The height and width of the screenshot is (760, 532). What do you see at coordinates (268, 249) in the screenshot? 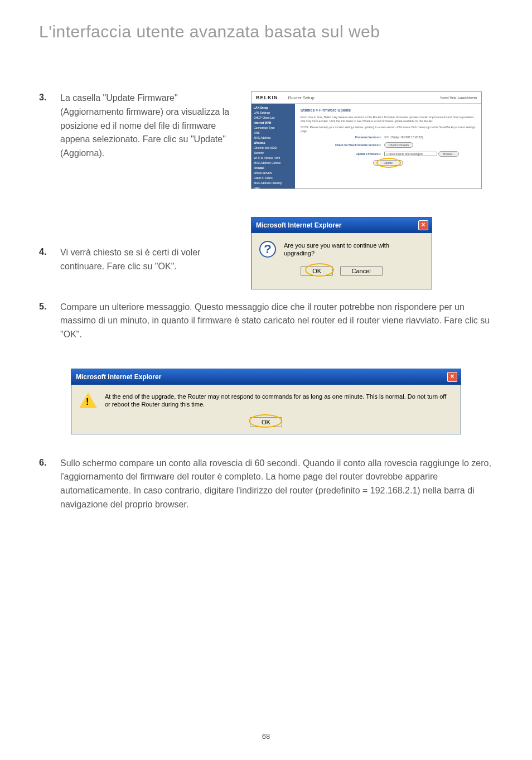
I see `question-icon: ?` at bounding box center [268, 249].